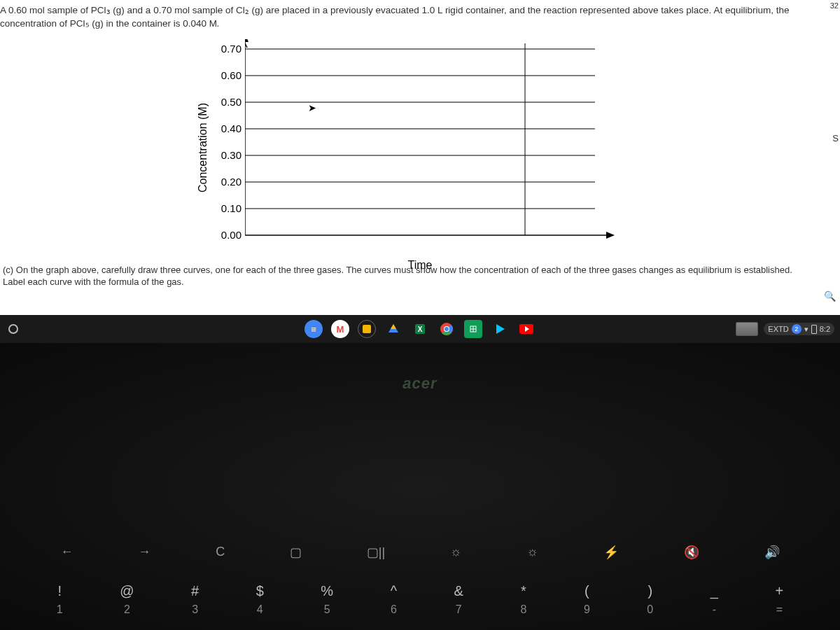  I want to click on back-key: ←, so click(66, 552).